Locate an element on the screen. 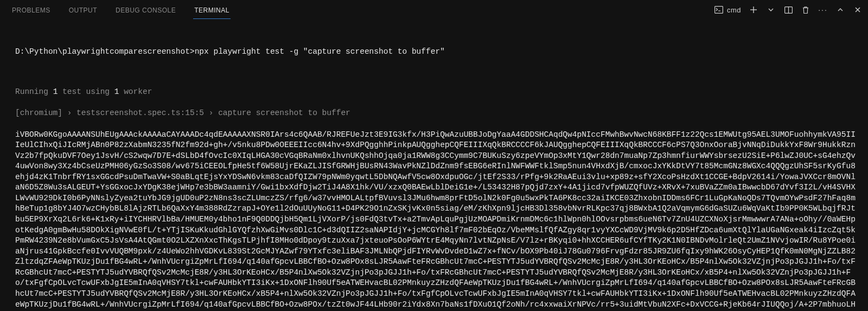 The image size is (868, 311). running-suffix: worker is located at coordinates (136, 92).